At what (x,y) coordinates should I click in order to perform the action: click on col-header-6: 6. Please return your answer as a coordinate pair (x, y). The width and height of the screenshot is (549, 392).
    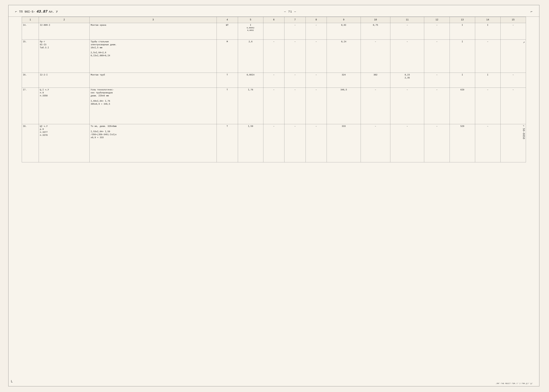
    Looking at the image, I should click on (274, 20).